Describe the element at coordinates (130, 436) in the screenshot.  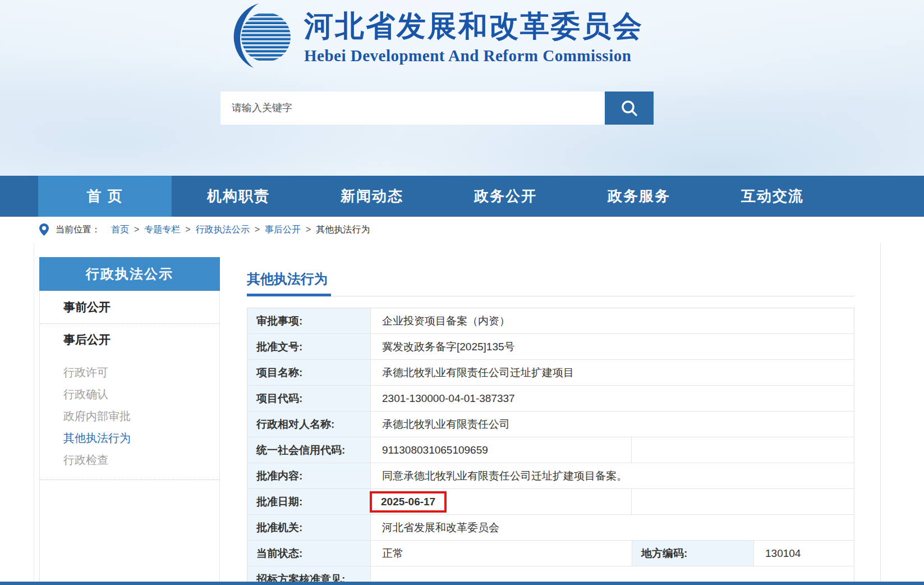
I see `sidebar-menu: 事前公开 事后公开 行政许可 行政确认 政府内部审批 其他执法行为 行政检查` at that location.